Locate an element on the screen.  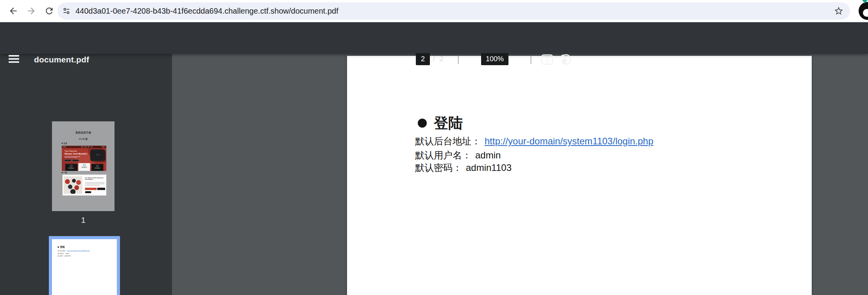
document-title: document.pdf is located at coordinates (62, 60).